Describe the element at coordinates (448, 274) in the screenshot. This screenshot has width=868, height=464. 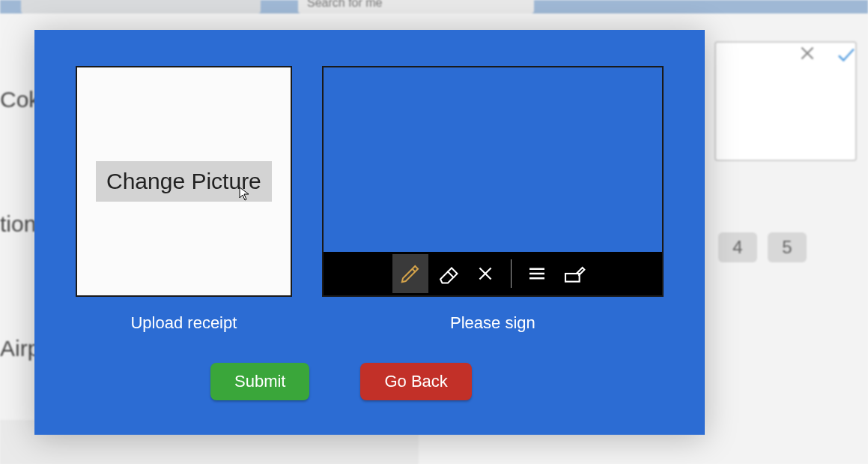
I see `eraser-icon` at that location.